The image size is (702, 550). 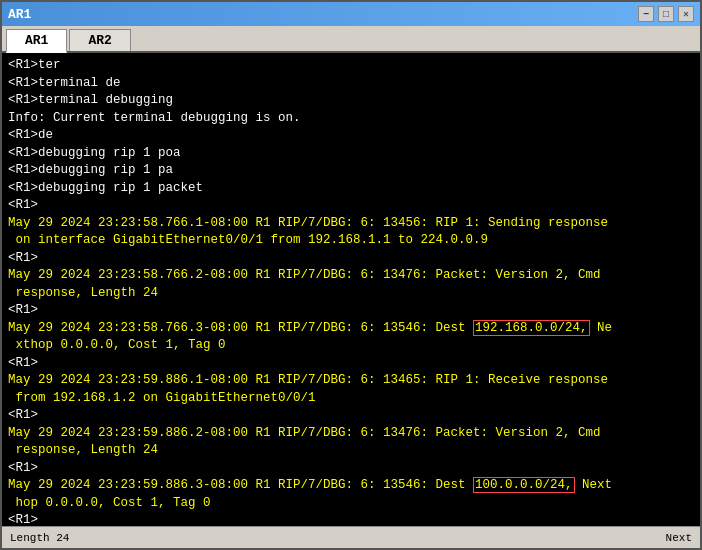 What do you see at coordinates (351, 66) in the screenshot?
I see `line-1: <R1>ter` at bounding box center [351, 66].